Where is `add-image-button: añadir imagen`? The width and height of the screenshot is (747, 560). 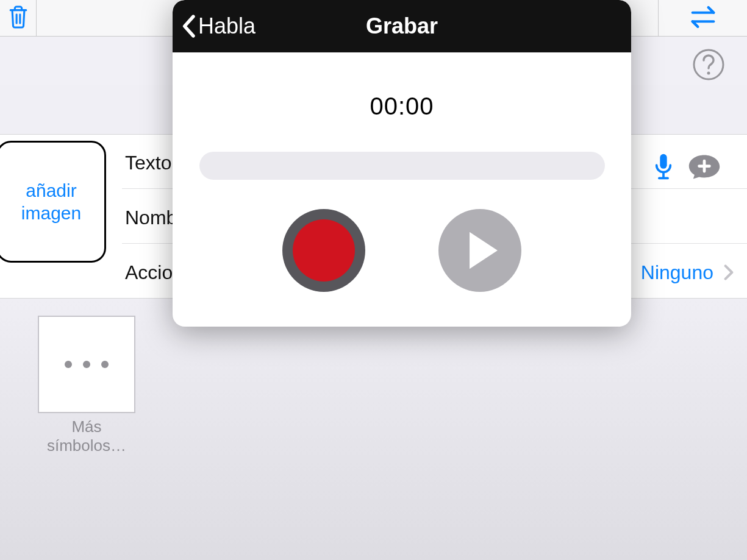 add-image-button: añadir imagen is located at coordinates (53, 202).